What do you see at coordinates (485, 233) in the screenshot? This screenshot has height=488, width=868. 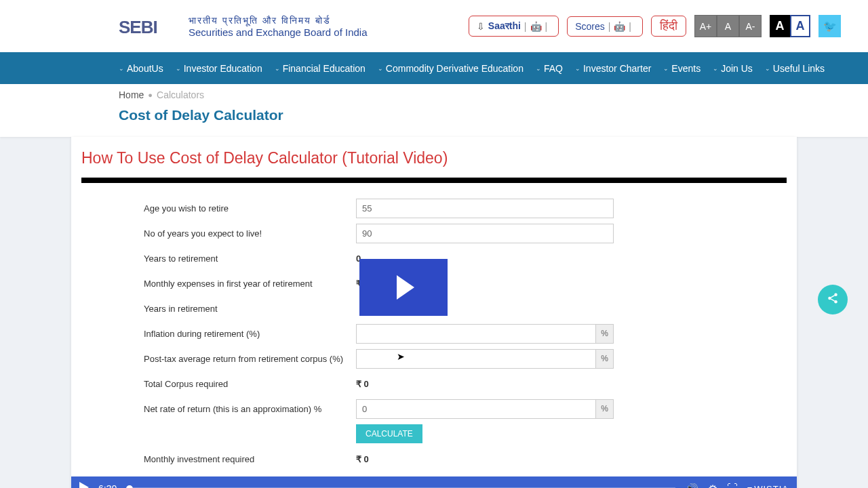 I see `input-years-live` at bounding box center [485, 233].